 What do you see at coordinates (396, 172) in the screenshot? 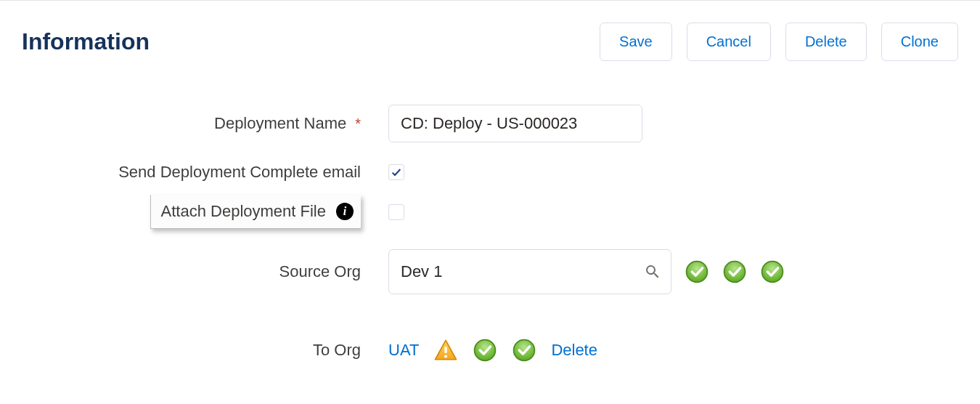
I see `check-icon` at bounding box center [396, 172].